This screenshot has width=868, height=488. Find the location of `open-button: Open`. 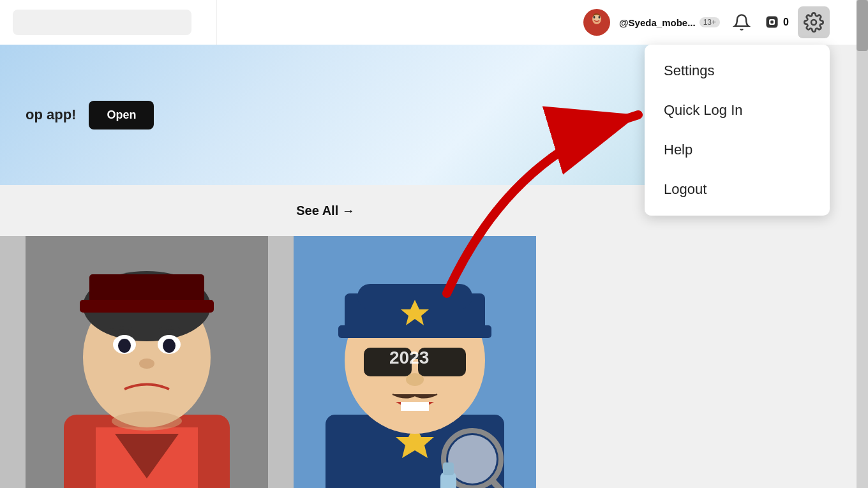

open-button: Open is located at coordinates (121, 115).